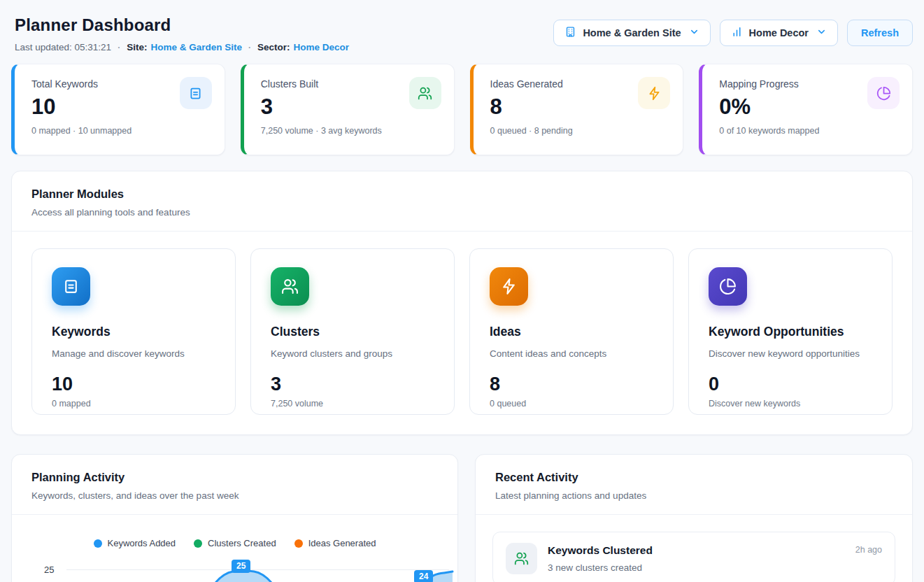  What do you see at coordinates (694, 477) in the screenshot?
I see `recent-activity-title: Recent Activity` at bounding box center [694, 477].